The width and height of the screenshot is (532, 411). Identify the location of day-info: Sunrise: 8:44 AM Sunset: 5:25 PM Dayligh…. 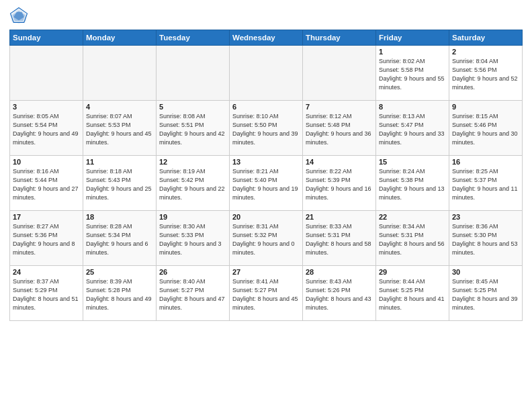
(412, 295).